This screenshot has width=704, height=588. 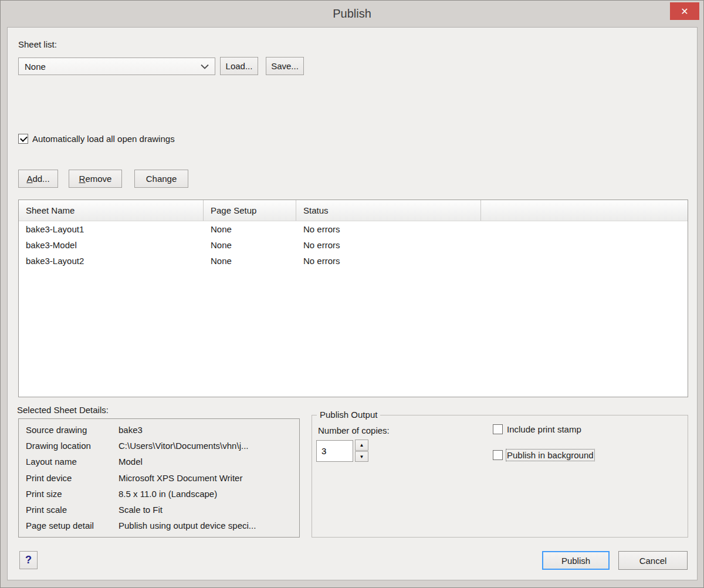 What do you see at coordinates (334, 451) in the screenshot?
I see `copies-input` at bounding box center [334, 451].